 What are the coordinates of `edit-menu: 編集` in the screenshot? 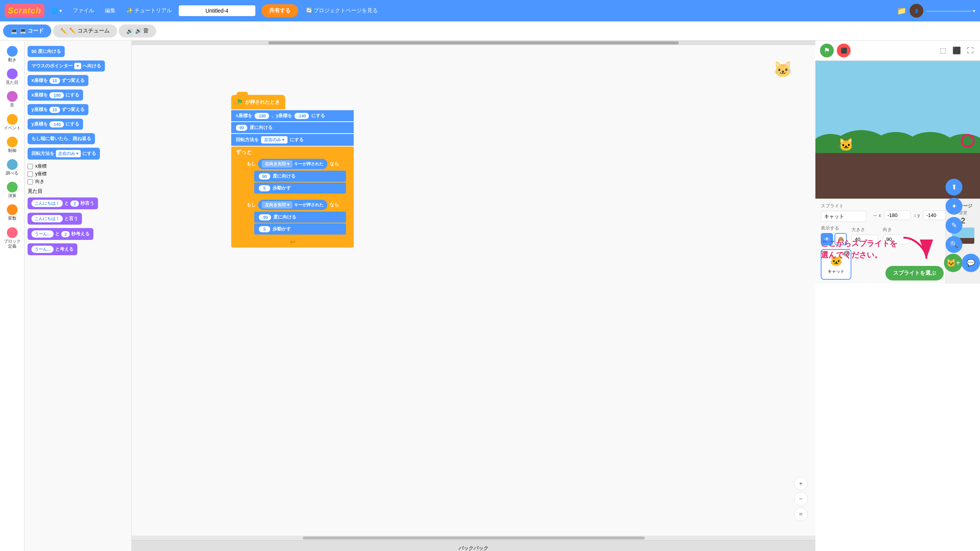 It's located at (110, 11).